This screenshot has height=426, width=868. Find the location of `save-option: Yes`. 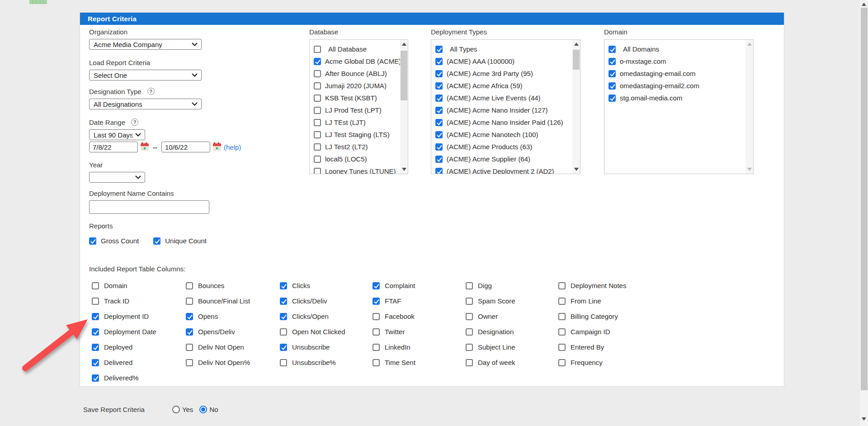

save-option: Yes is located at coordinates (183, 410).